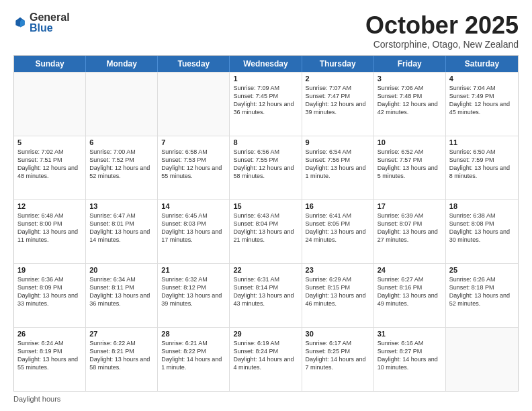 The height and width of the screenshot is (411, 532). What do you see at coordinates (50, 295) in the screenshot?
I see `calendar-cell-4-1: 19Sunrise: 6:36 AM Sunset: 8:09 PM Dayli…` at bounding box center [50, 295].